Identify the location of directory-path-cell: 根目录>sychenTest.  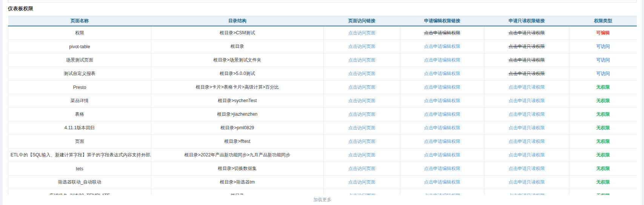
(238, 101).